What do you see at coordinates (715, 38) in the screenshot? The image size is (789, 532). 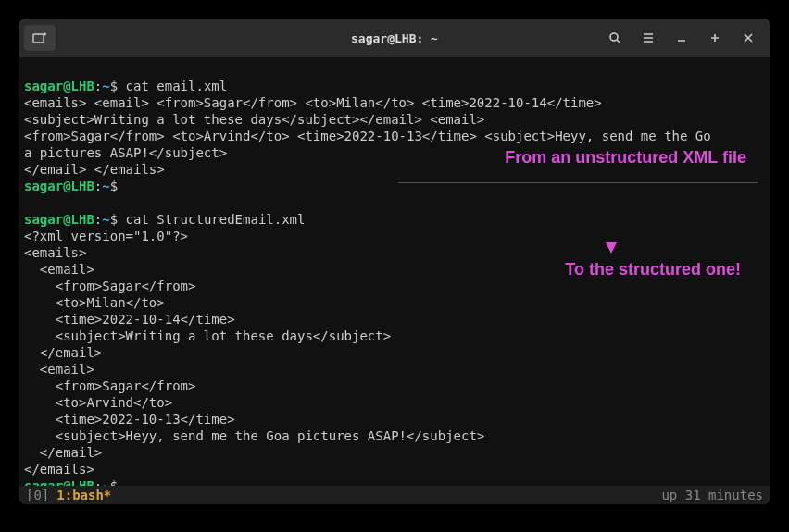 I see `maximize-button` at bounding box center [715, 38].